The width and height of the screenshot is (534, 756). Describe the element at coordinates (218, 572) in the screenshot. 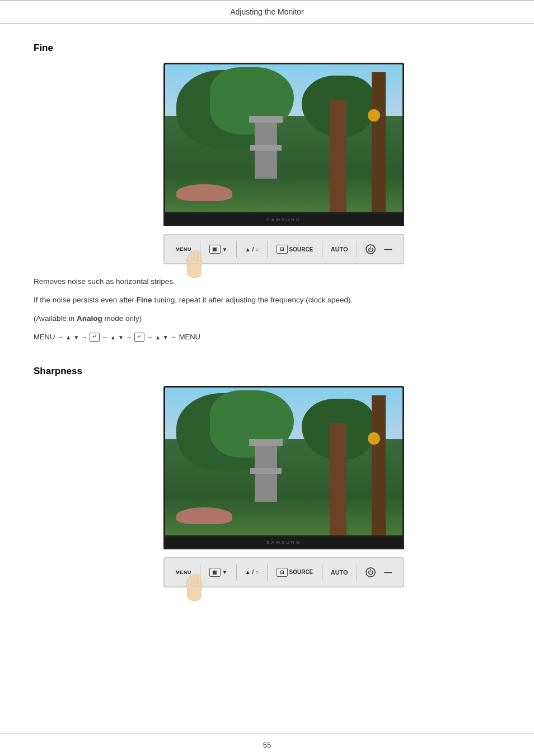

I see `sharpness-btn2: ▣ ▼` at that location.